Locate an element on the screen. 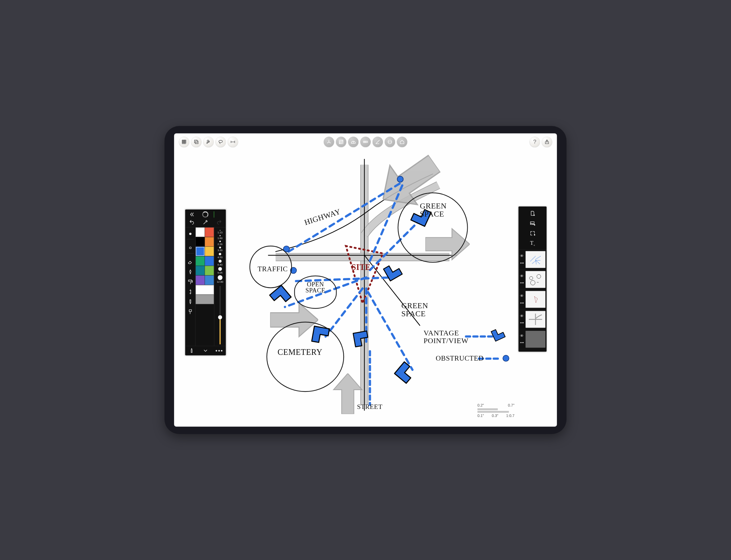 This screenshot has width=731, height=560. pen-icon is located at coordinates (190, 272).